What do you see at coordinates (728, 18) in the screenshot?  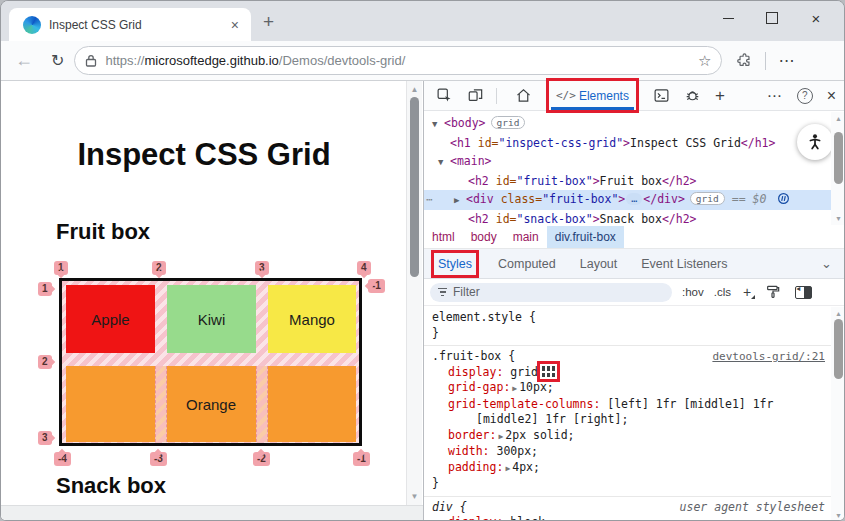 I see `minimize-icon` at bounding box center [728, 18].